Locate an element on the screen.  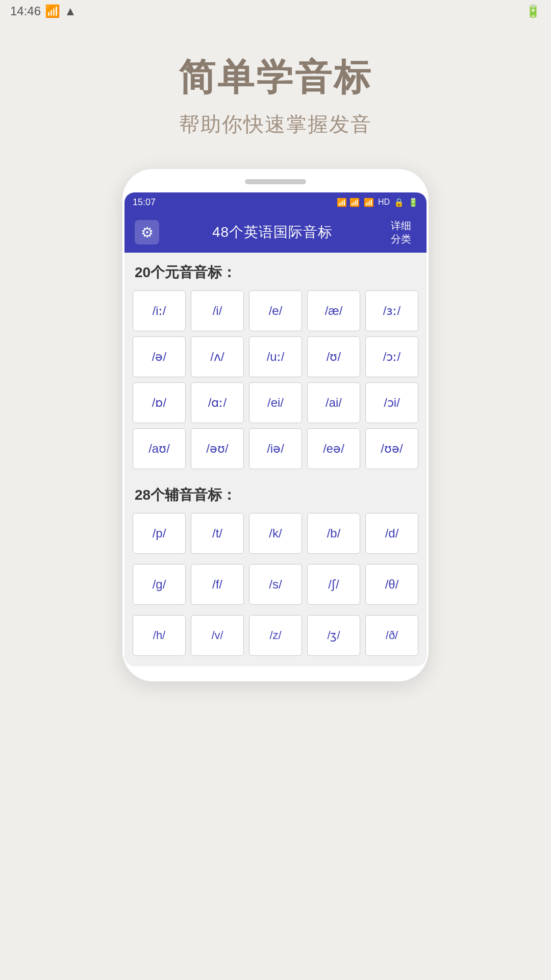
inner-status-bar: 15:07 📶 📶 📶 HD 🔒 🔋 is located at coordinates (276, 202).